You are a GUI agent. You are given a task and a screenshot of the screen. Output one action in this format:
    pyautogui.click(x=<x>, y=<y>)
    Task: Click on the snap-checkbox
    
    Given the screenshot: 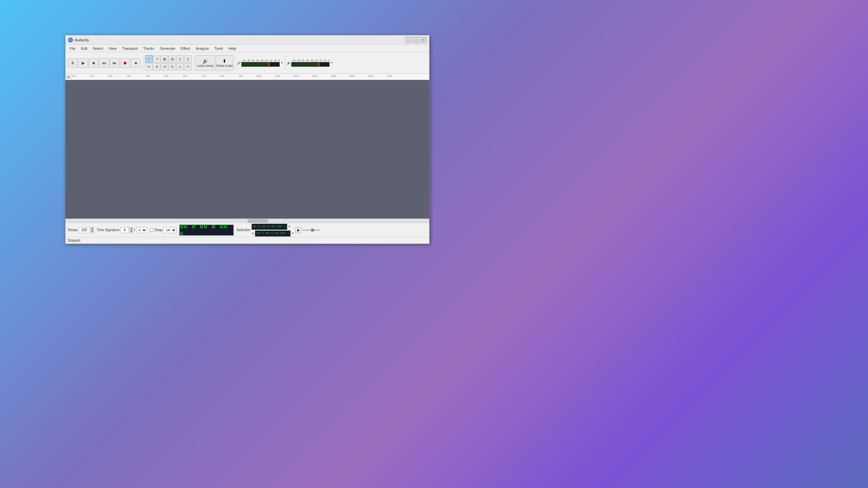 What is the action you would take?
    pyautogui.click(x=152, y=230)
    